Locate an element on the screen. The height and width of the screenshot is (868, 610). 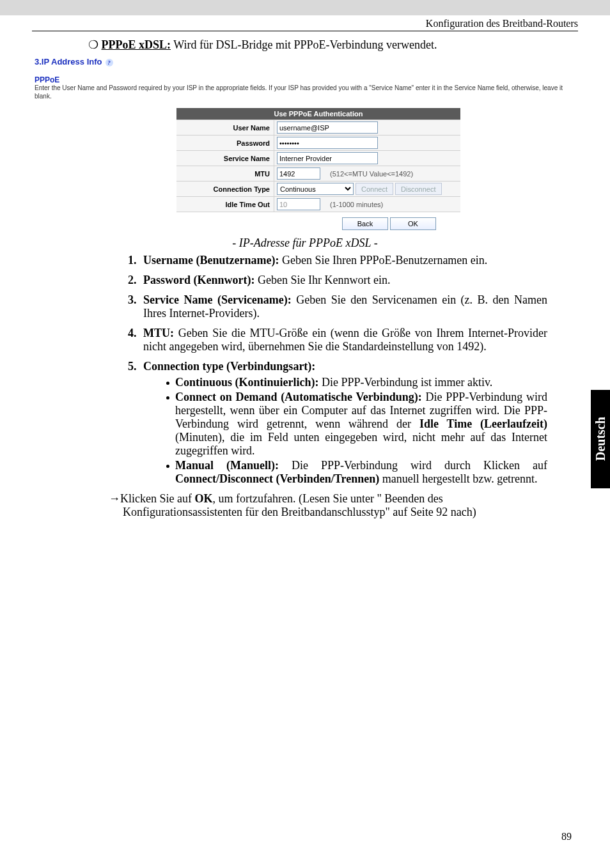
idle-hint: (1-1000 minutes) is located at coordinates (353, 205).